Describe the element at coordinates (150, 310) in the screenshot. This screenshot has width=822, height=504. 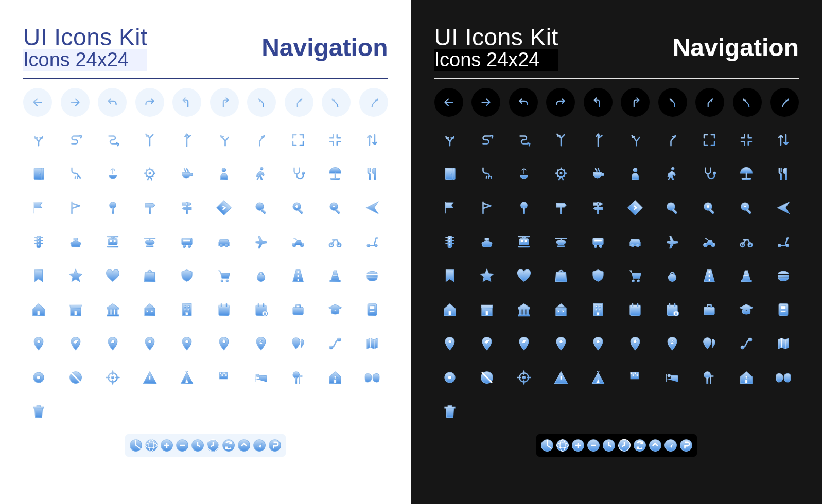
I see `school-icon` at that location.